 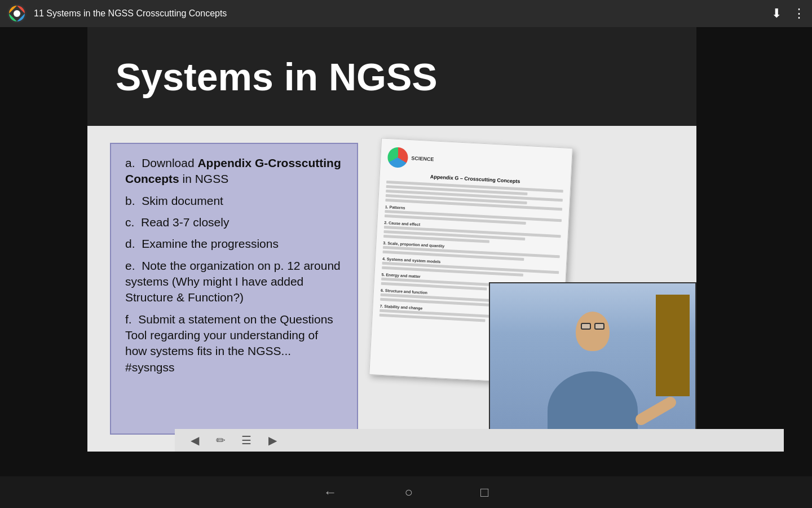 I want to click on doc-logo-text: SCIENCE, so click(x=423, y=159).